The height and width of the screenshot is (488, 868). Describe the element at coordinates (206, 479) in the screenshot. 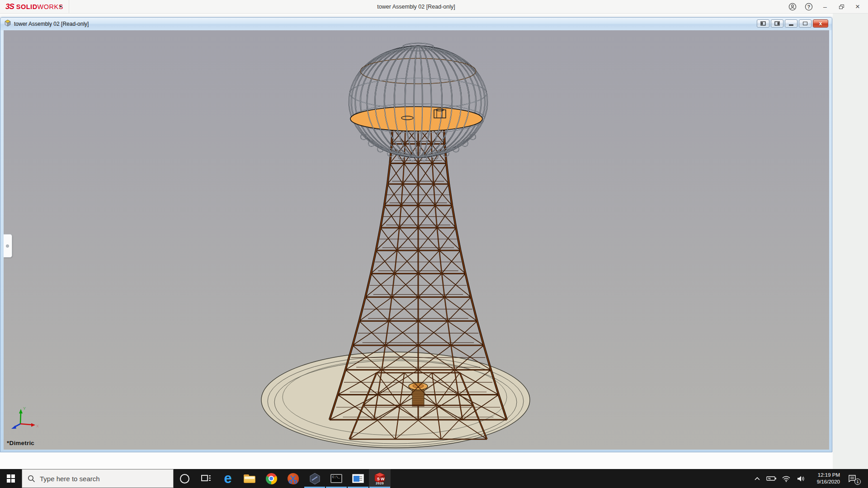

I see `task-view-icon` at that location.